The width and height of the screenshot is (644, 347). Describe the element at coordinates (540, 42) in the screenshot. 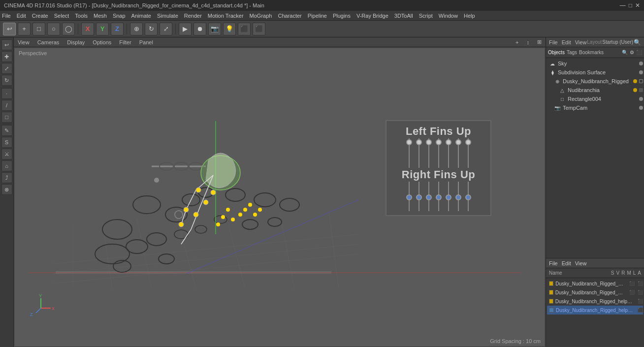

I see `viewport-layout-icon: ⊞` at that location.